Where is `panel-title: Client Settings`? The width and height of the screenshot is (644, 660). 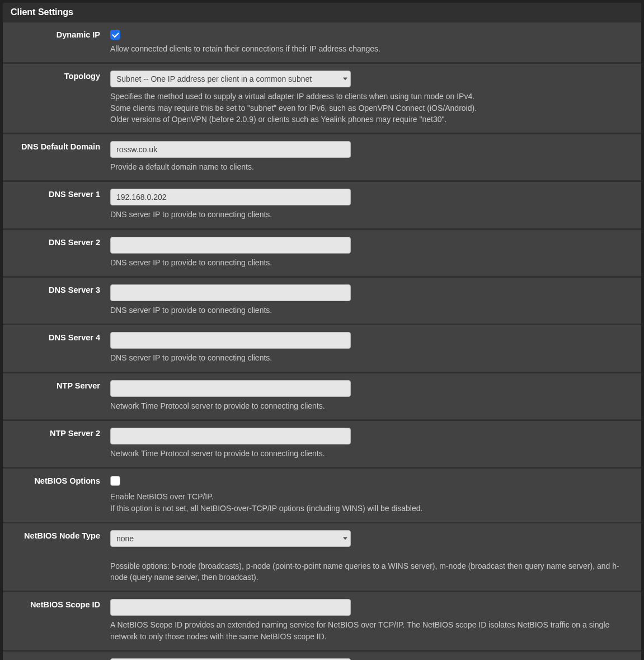
panel-title: Client Settings is located at coordinates (322, 12).